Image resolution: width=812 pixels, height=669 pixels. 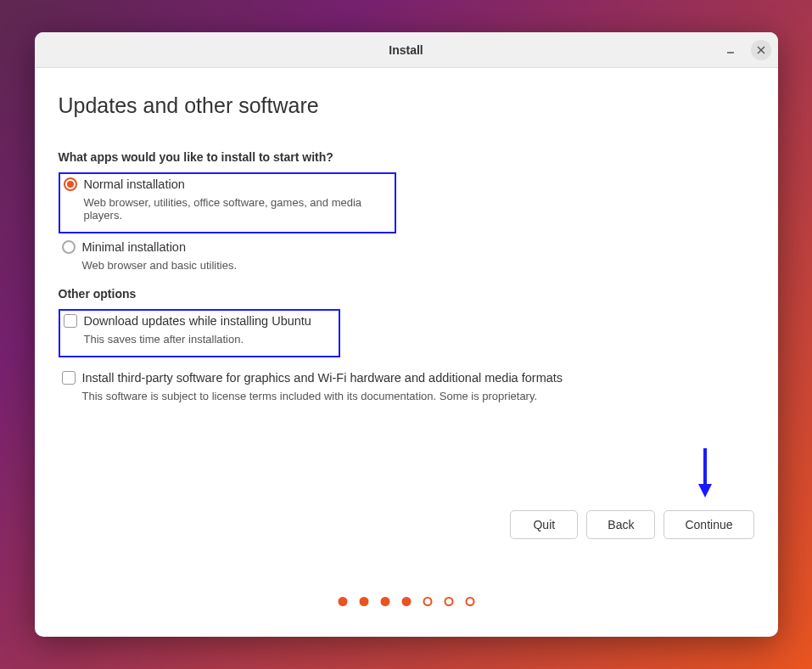 I want to click on option-desc: Web browser and basic utilities., so click(x=417, y=265).